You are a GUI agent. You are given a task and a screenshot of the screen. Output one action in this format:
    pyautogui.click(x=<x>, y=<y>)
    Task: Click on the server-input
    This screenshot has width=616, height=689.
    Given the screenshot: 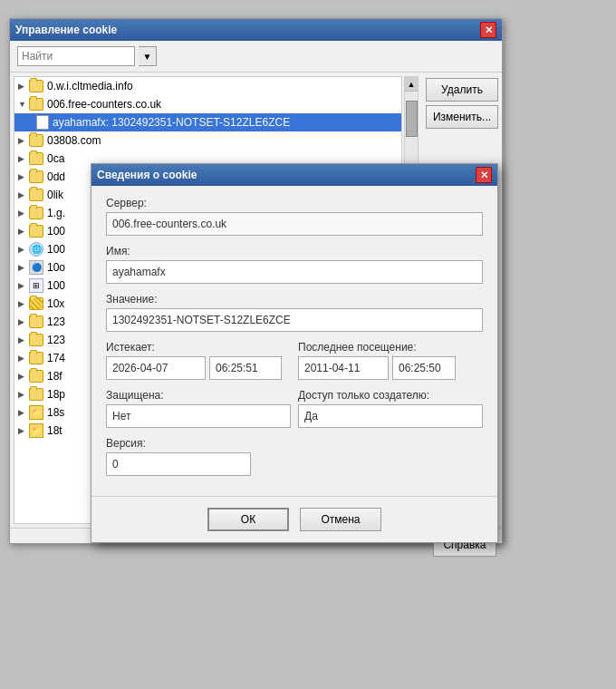 What is the action you would take?
    pyautogui.click(x=294, y=224)
    